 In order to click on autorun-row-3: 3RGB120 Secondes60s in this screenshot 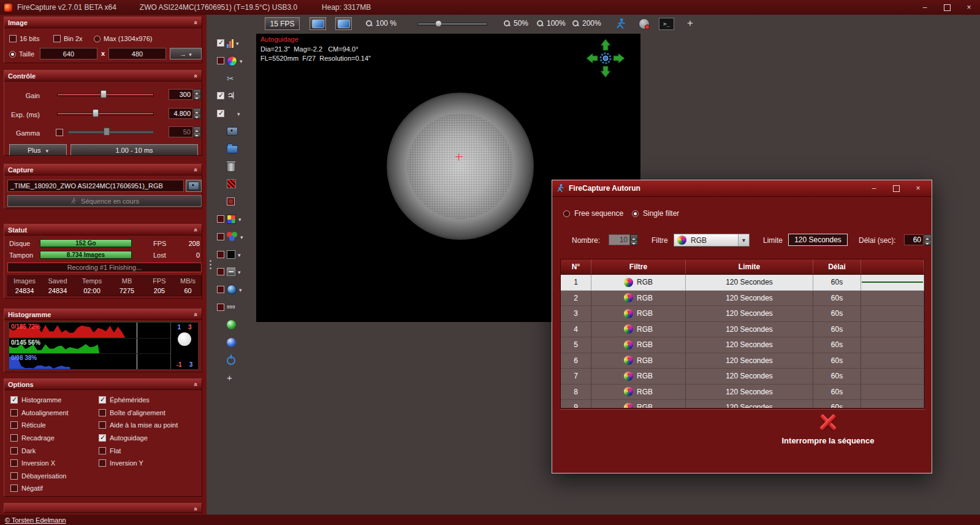, I will do `click(743, 314)`.